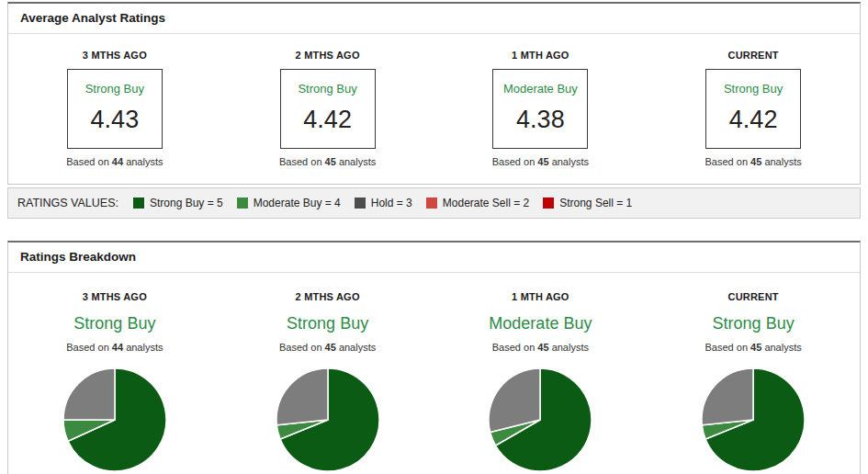 Image resolution: width=868 pixels, height=474 pixels. I want to click on breakdown-column-1mth: 1 MTH AGO Moderate Buy Based on 45 analy…, so click(541, 382).